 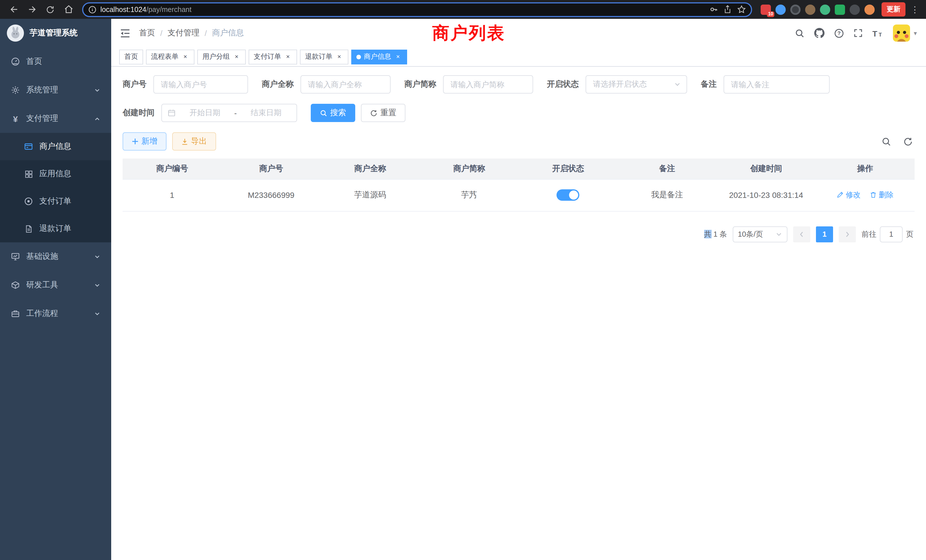 What do you see at coordinates (42, 313) in the screenshot?
I see `sidebar-item-label: 工作流程` at bounding box center [42, 313].